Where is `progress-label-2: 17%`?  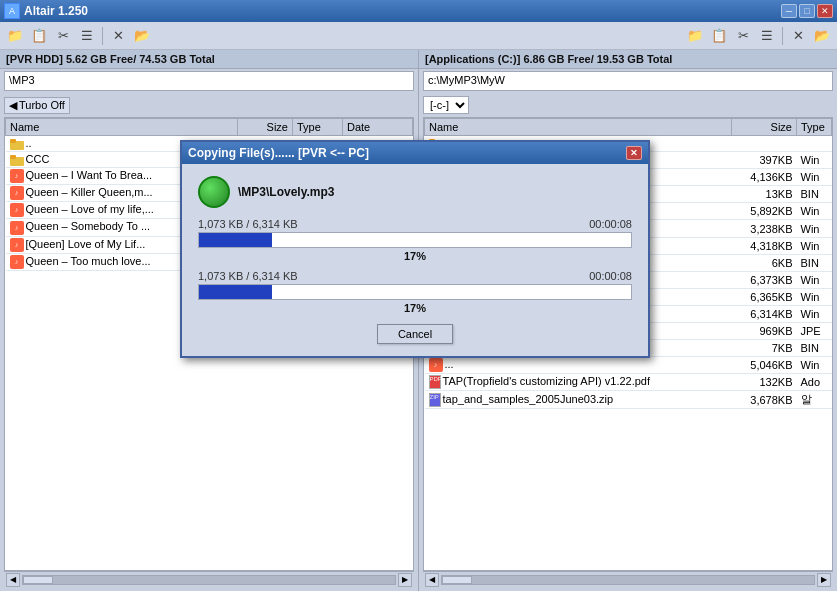
progress-label-2: 17% is located at coordinates (415, 308).